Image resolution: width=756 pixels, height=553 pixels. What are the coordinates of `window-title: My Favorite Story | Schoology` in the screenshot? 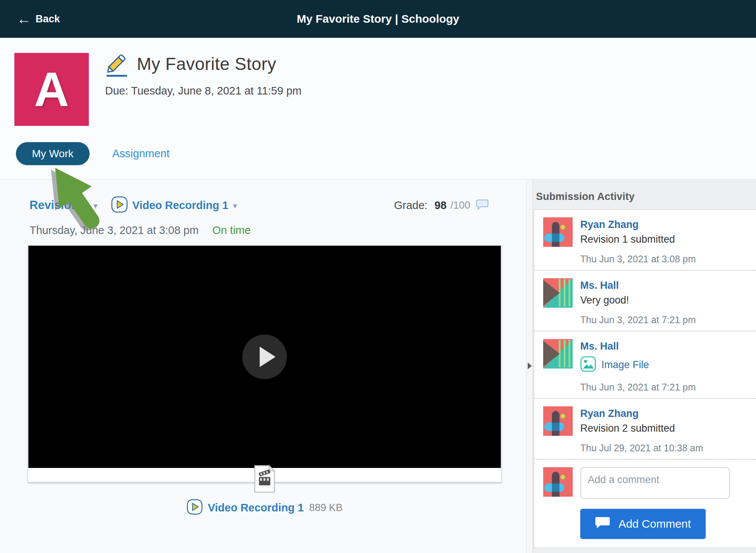 It's located at (378, 19).